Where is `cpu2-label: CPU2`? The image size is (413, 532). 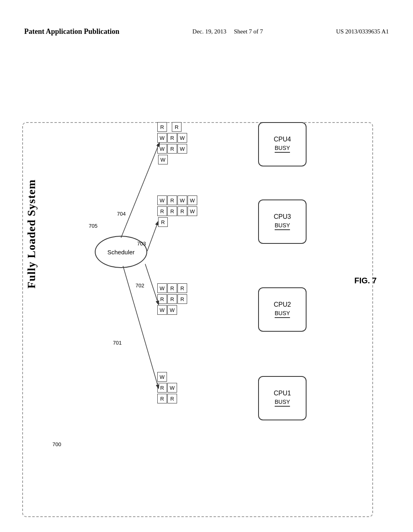
cpu2-label: CPU2 is located at coordinates (282, 305).